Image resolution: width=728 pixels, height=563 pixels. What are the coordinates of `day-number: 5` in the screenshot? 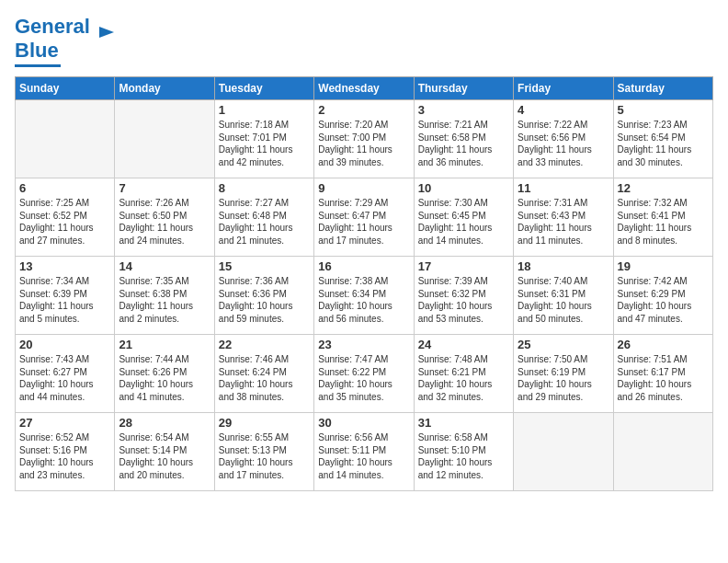 It's located at (664, 110).